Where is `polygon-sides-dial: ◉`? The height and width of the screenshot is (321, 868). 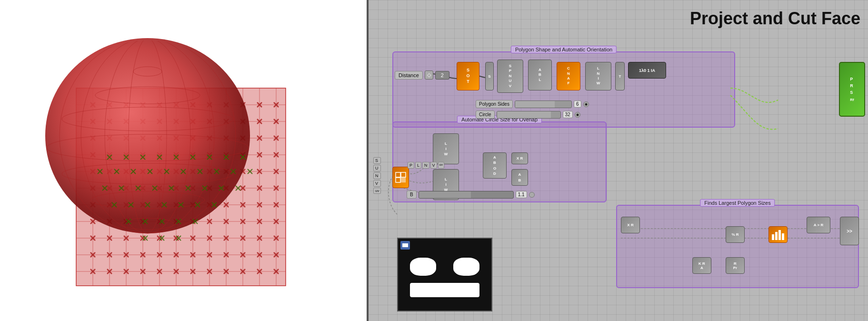
polygon-sides-dial: ◉ is located at coordinates (586, 104).